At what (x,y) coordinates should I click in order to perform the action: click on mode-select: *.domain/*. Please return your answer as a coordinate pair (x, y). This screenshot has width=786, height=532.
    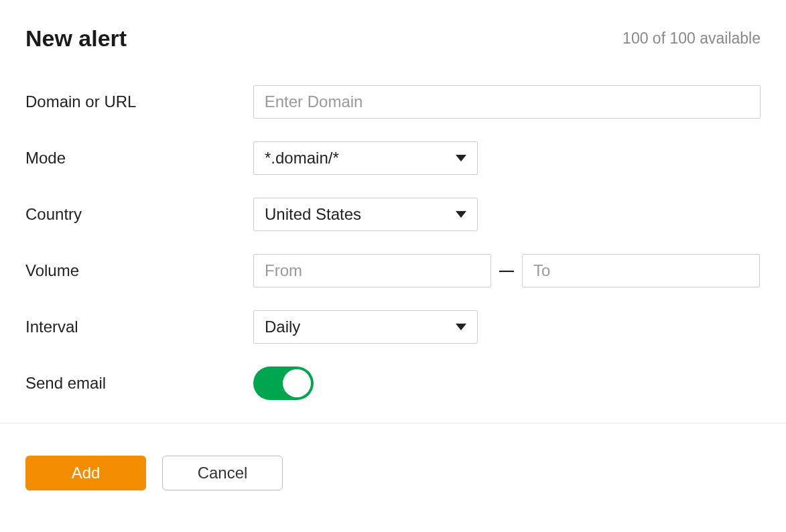
    Looking at the image, I should click on (366, 158).